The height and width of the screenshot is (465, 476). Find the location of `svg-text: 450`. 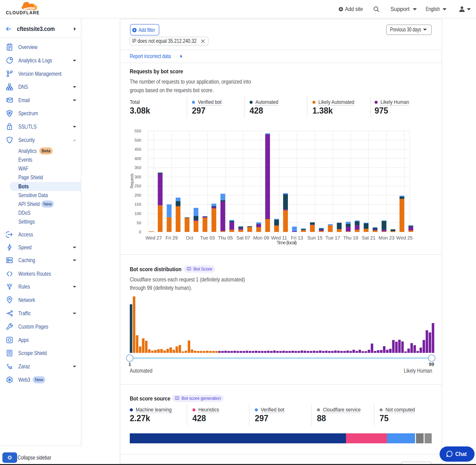

svg-text: 450 is located at coordinates (138, 149).